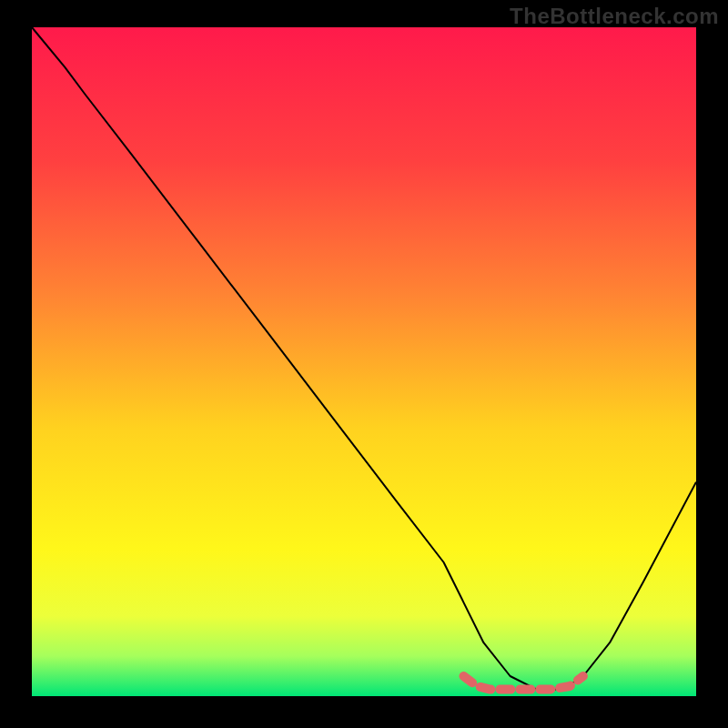 This screenshot has width=728, height=728. What do you see at coordinates (614, 16) in the screenshot?
I see `watermark-text: TheBottleneck.com` at bounding box center [614, 16].